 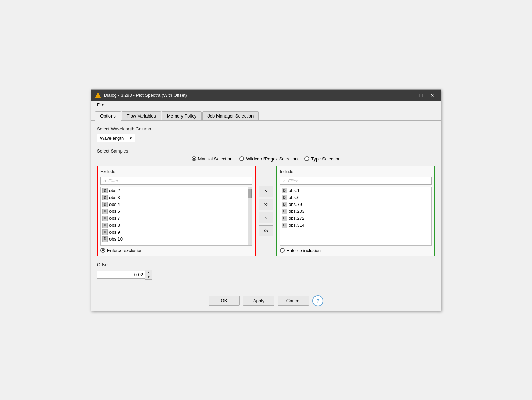 I want to click on enforce-exclusion-radio, so click(x=103, y=250).